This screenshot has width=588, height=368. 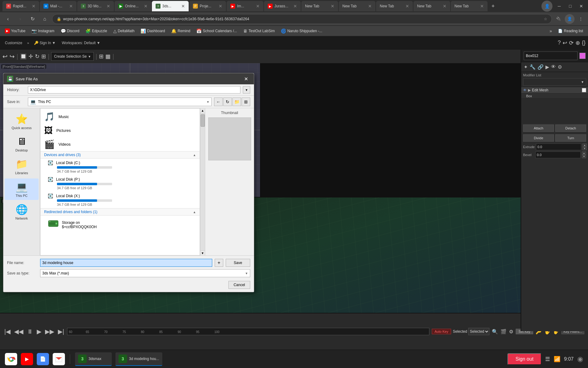 What do you see at coordinates (203, 121) in the screenshot?
I see `scroll-thumb` at bounding box center [203, 121].